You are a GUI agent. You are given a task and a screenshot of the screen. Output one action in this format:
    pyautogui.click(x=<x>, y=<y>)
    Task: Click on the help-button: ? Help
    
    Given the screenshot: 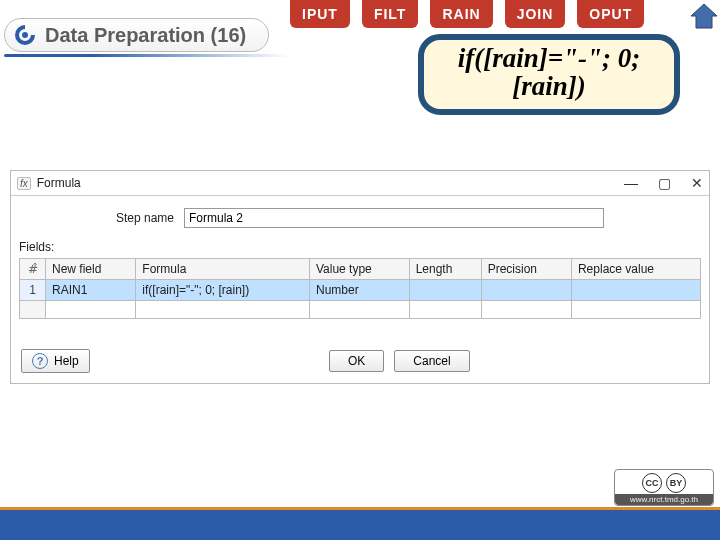 What is the action you would take?
    pyautogui.click(x=56, y=361)
    